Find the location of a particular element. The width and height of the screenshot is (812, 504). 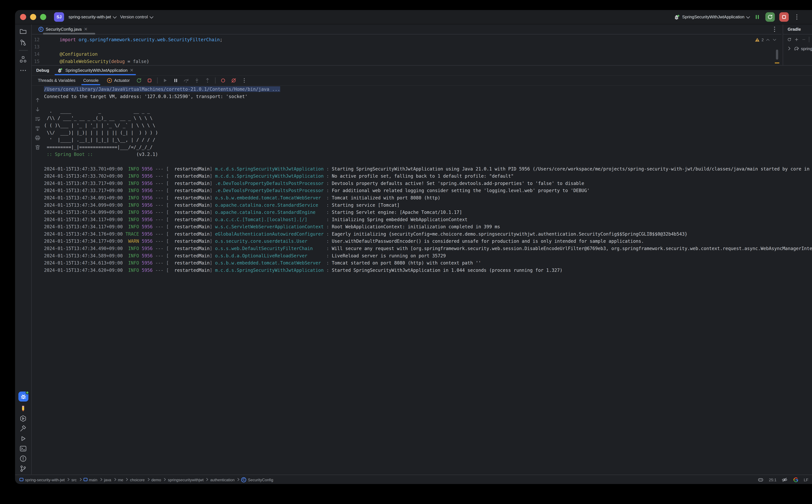

print-icon is located at coordinates (37, 138).